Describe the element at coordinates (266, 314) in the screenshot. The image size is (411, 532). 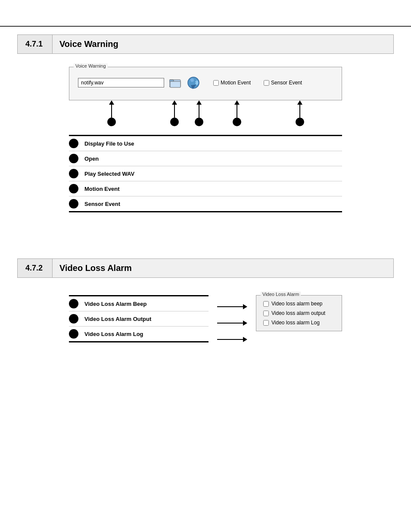
I see `vla-output-checkbox` at that location.